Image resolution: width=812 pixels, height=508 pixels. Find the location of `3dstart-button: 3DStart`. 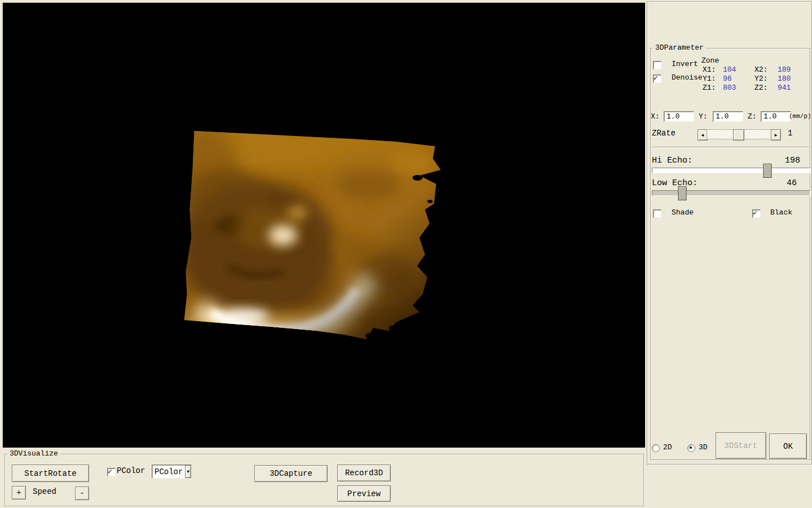

3dstart-button: 3DStart is located at coordinates (741, 446).